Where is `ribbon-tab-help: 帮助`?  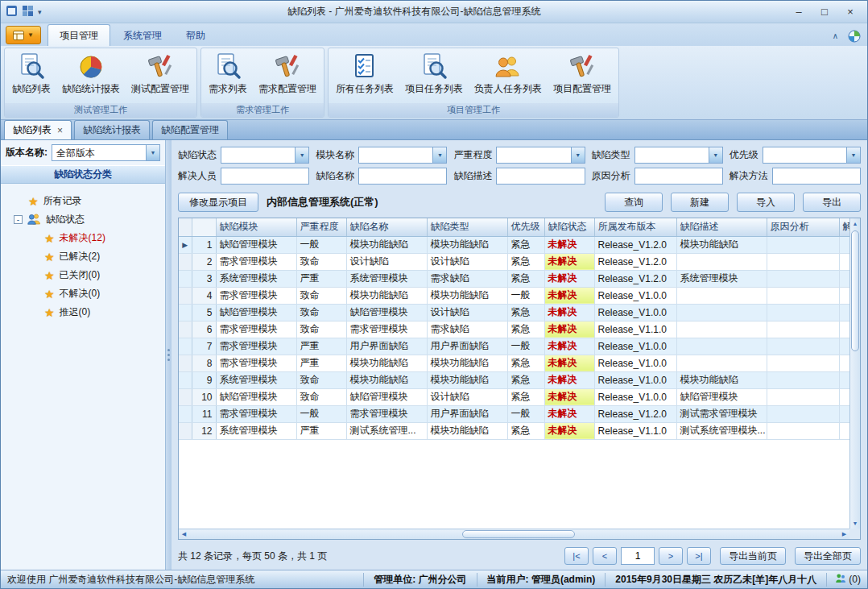 ribbon-tab-help: 帮助 is located at coordinates (196, 35).